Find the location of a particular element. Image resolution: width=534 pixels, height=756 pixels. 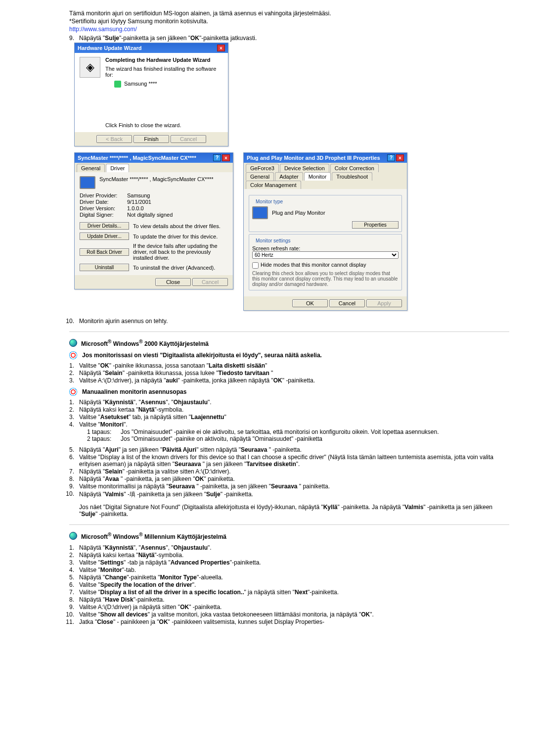

samsung-url: http://www.samsung.com/ is located at coordinates (103, 29).